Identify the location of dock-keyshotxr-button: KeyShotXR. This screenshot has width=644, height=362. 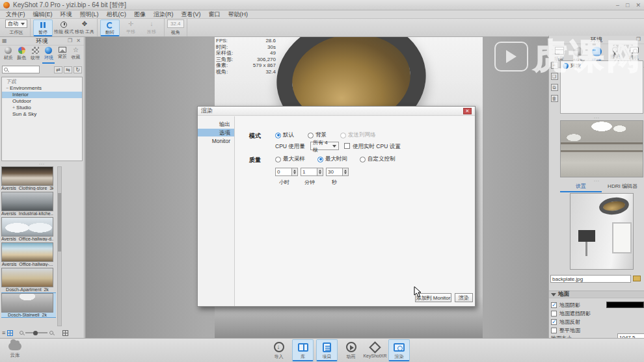
(375, 350).